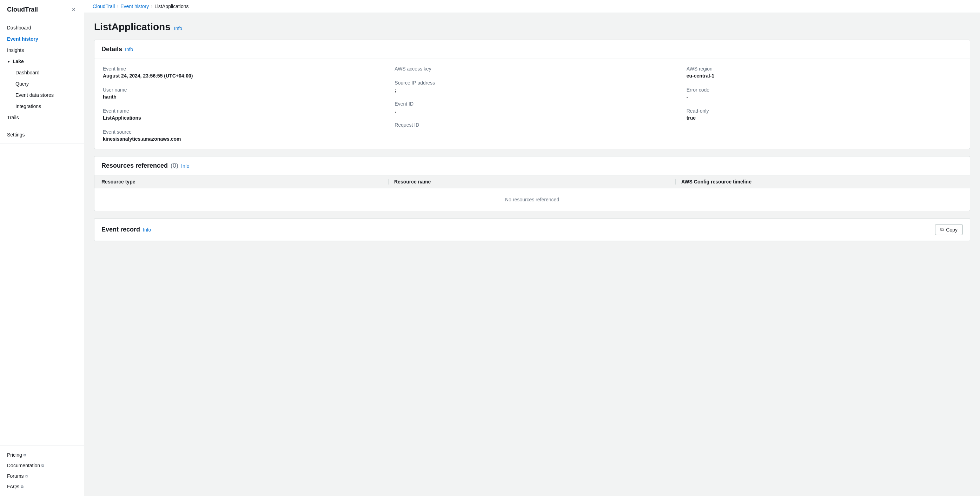 This screenshot has height=496, width=980. I want to click on footer-link-label: Documentation, so click(24, 465).